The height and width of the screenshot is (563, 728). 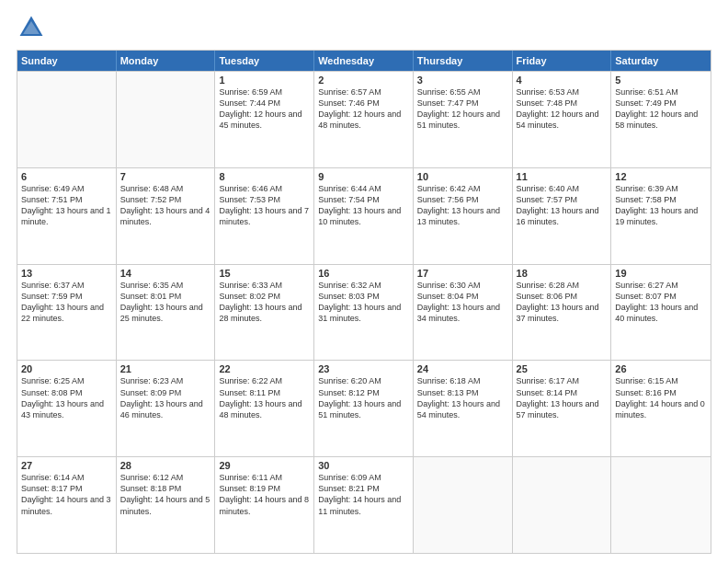 What do you see at coordinates (364, 369) in the screenshot?
I see `day-number: 23` at bounding box center [364, 369].